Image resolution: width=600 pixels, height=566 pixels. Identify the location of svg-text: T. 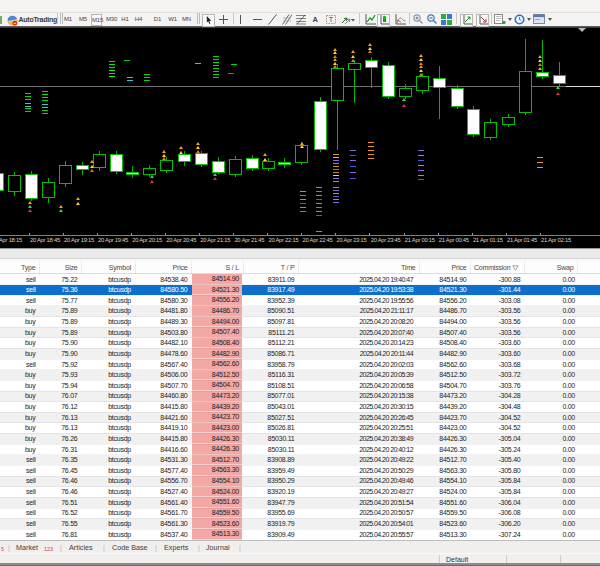
(332, 20).